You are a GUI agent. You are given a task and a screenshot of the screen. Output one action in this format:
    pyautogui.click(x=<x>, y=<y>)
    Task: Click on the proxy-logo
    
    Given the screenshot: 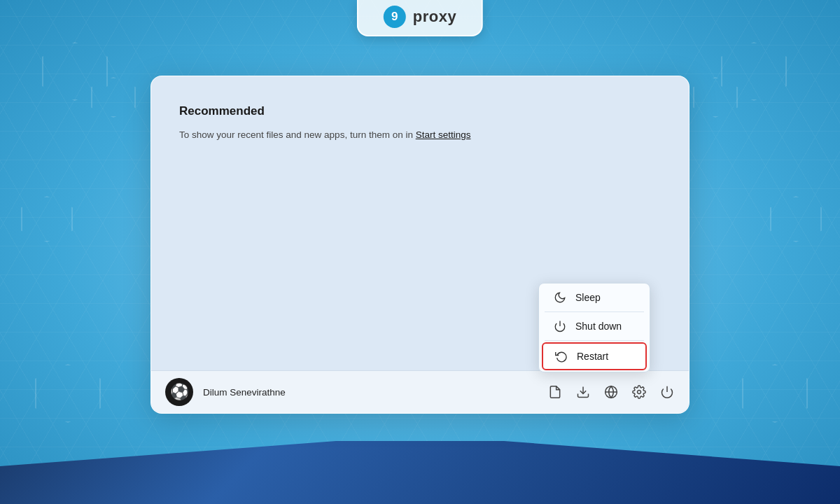 What is the action you would take?
    pyautogui.click(x=395, y=17)
    